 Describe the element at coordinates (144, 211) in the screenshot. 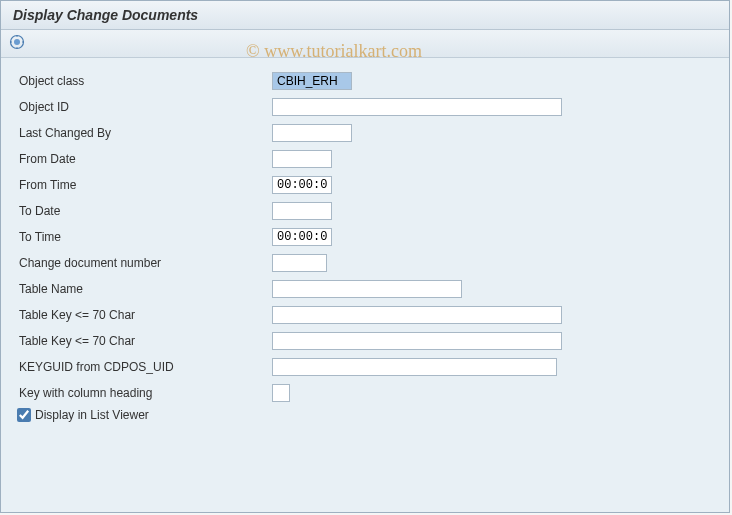

I see `label-to-date: To Date` at that location.